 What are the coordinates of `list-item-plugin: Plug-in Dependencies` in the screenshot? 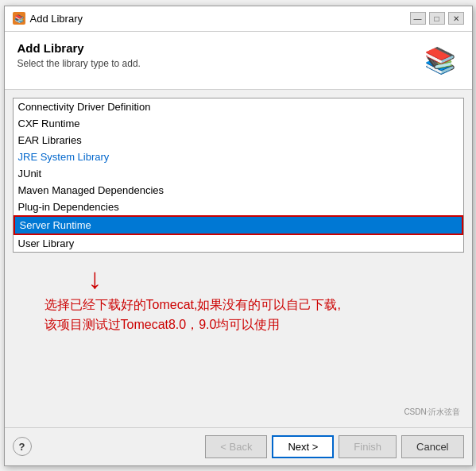 It's located at (238, 207).